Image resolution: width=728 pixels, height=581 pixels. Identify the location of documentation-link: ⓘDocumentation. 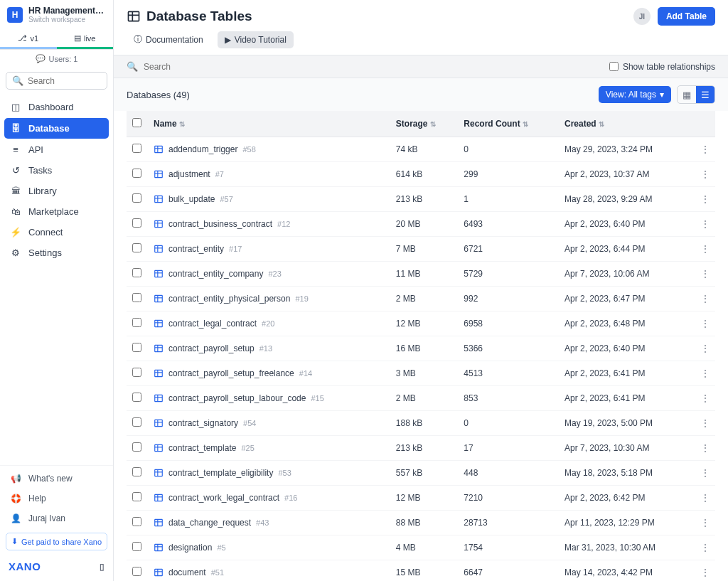
(168, 40).